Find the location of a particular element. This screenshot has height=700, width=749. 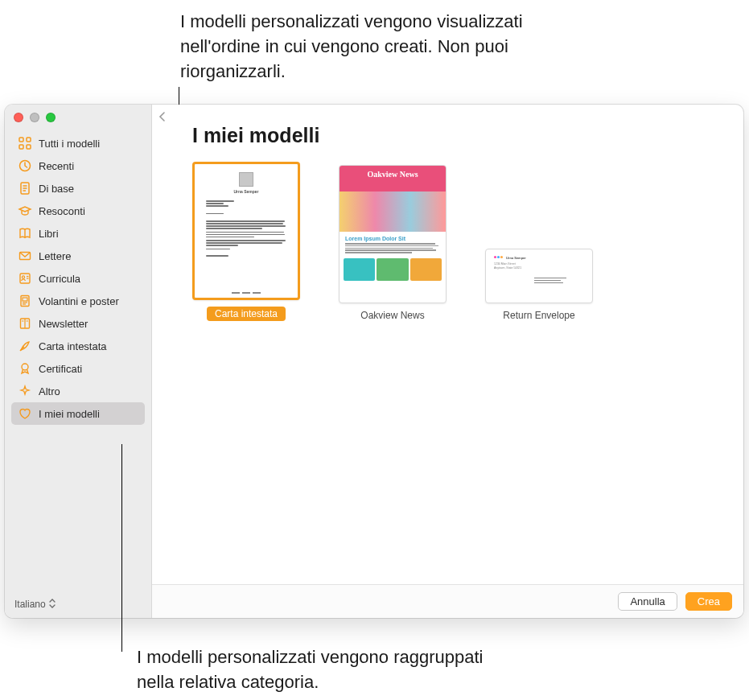

sparkle-icon is located at coordinates (25, 391).